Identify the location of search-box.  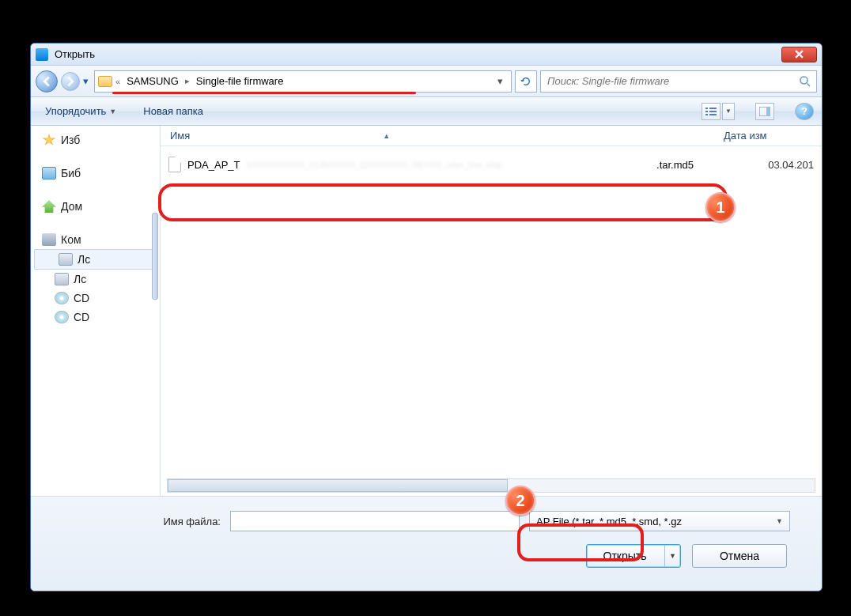
(679, 81).